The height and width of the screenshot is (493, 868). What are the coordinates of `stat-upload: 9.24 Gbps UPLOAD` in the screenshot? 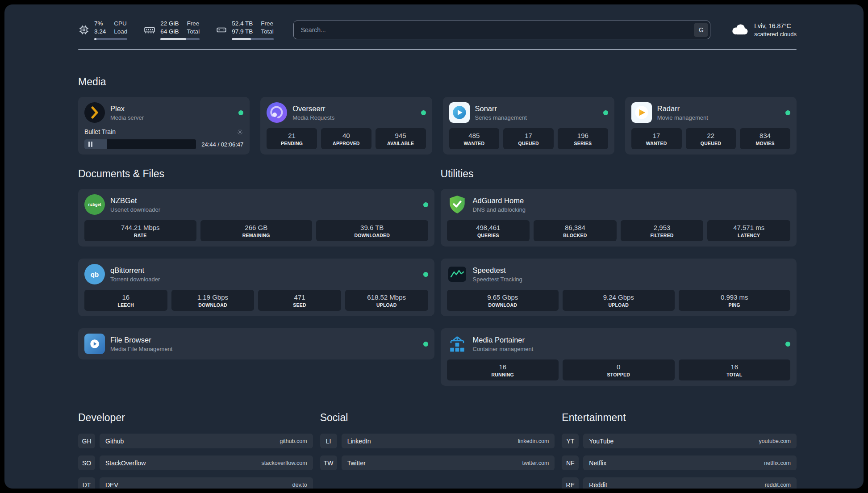 It's located at (619, 300).